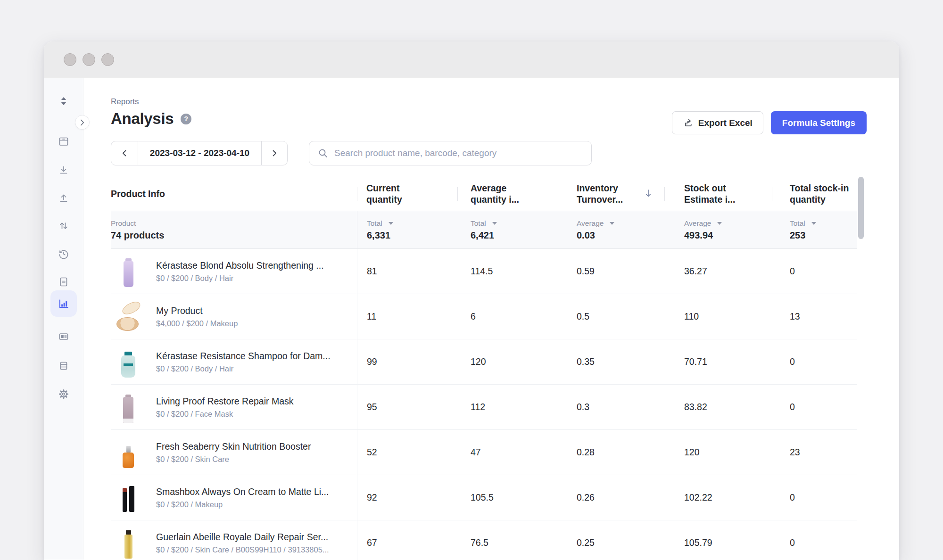 Image resolution: width=943 pixels, height=560 pixels. What do you see at coordinates (124, 153) in the screenshot?
I see `previous-period-button` at bounding box center [124, 153].